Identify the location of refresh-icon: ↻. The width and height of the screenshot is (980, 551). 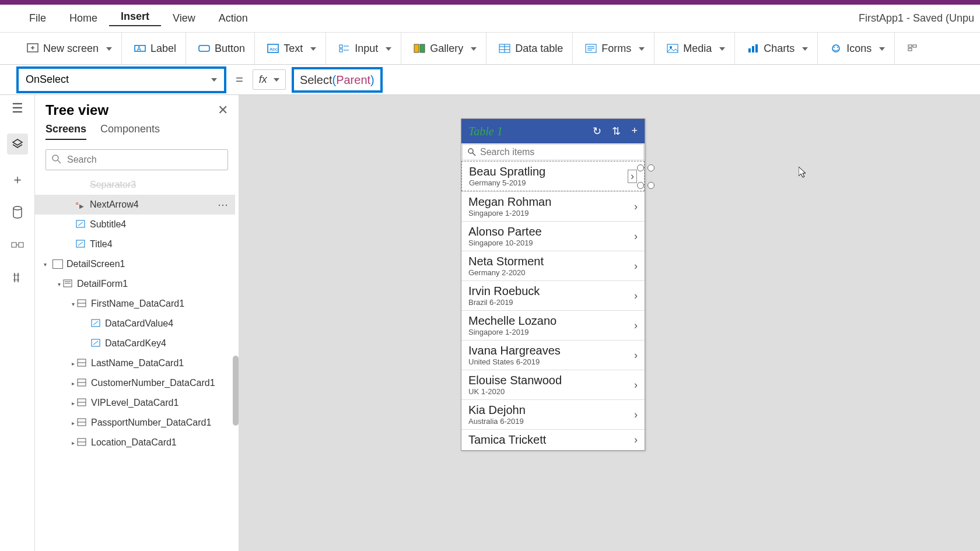
(597, 131).